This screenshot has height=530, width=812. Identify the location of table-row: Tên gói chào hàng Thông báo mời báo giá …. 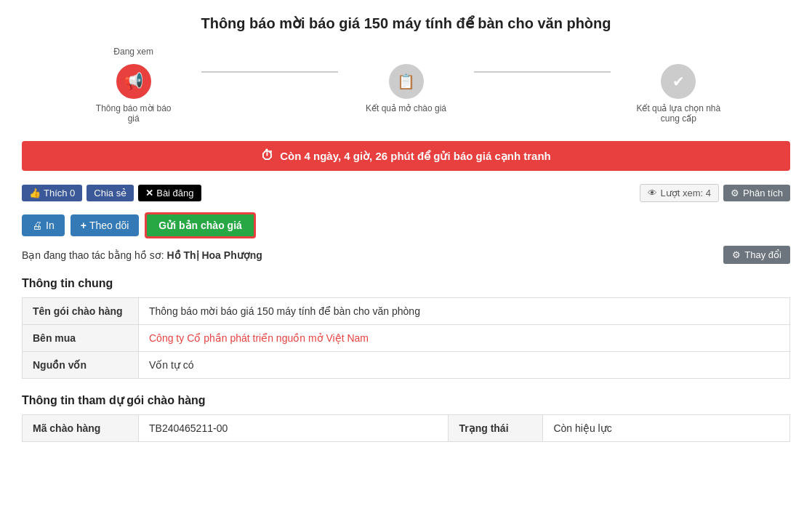
(406, 311).